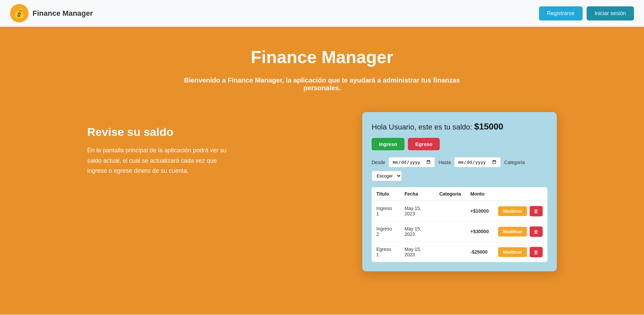 This screenshot has height=315, width=644. Describe the element at coordinates (386, 252) in the screenshot. I see `cell-titulo: Egreso 1` at that location.